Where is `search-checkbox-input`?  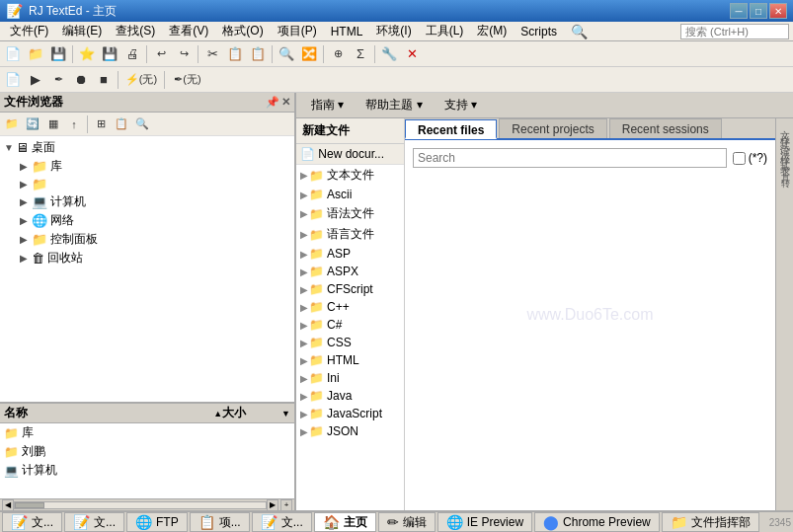 search-checkbox-input is located at coordinates (739, 158).